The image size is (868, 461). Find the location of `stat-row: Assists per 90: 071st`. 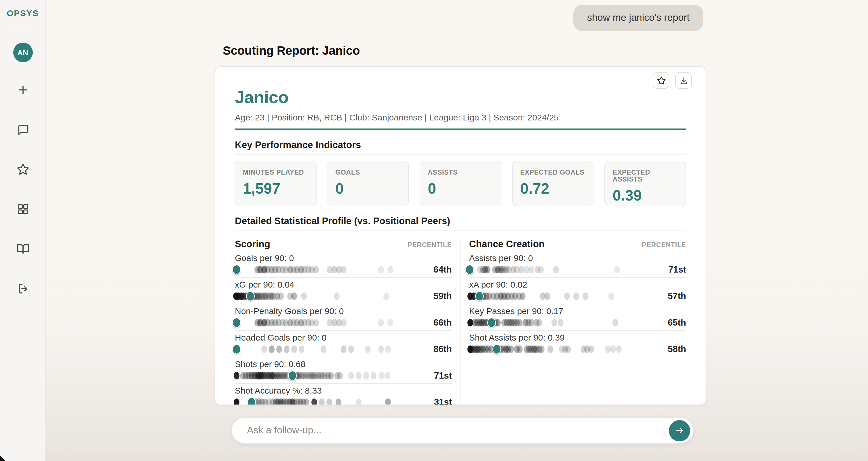

stat-row: Assists per 90: 071st is located at coordinates (578, 264).